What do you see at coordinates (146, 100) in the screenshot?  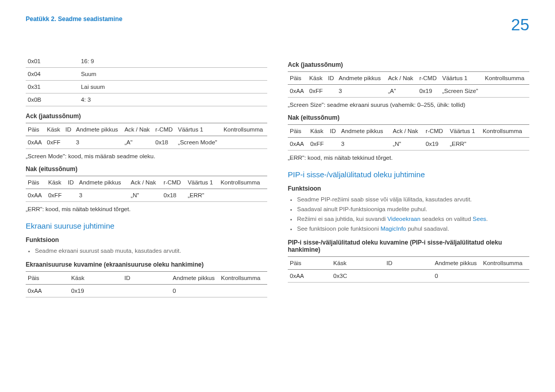 I see `table-row: 0x0B4: 3` at bounding box center [146, 100].